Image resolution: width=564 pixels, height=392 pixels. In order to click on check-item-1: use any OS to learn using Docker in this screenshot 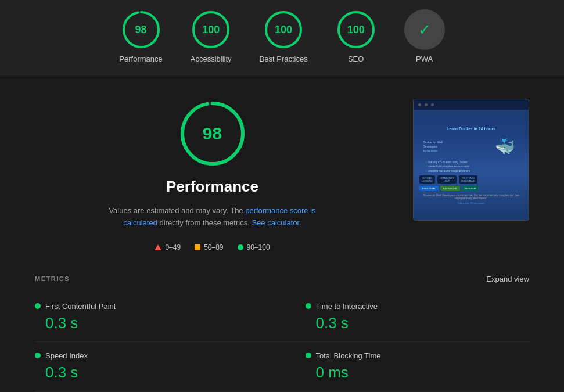, I will do `click(474, 163)`.